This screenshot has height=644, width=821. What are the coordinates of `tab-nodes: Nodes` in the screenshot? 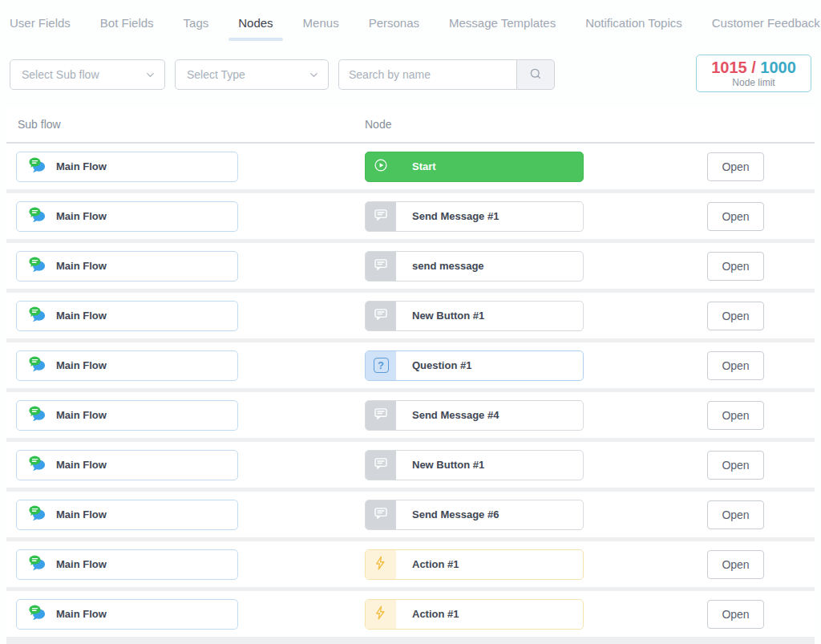 It's located at (255, 22).